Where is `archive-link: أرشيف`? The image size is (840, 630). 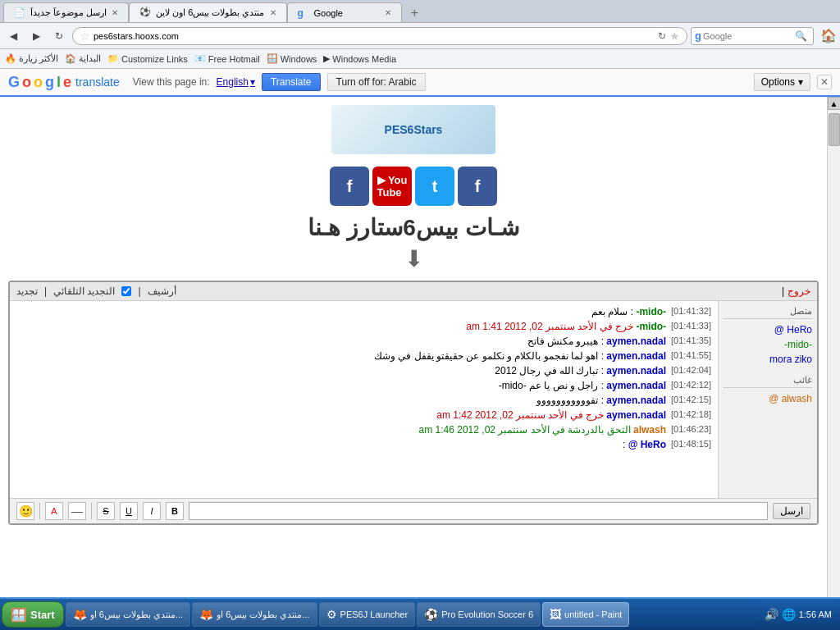 archive-link: أرشيف is located at coordinates (162, 291).